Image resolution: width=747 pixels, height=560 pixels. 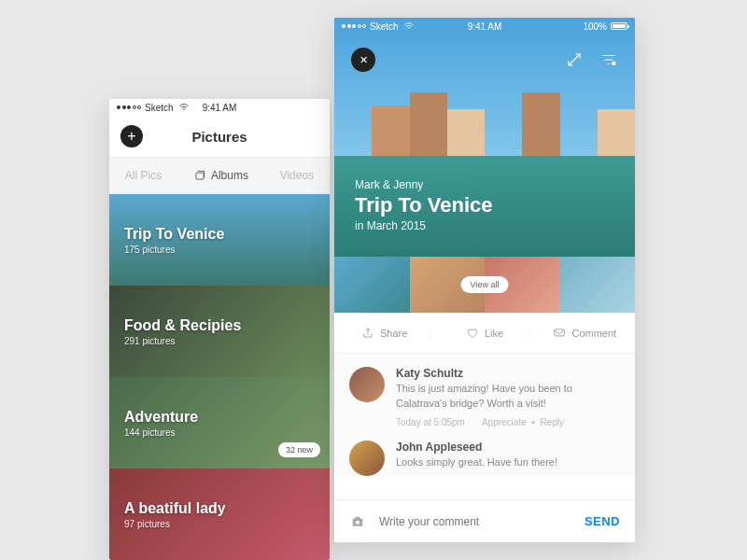 What do you see at coordinates (363, 60) in the screenshot?
I see `close-button: ✕` at bounding box center [363, 60].